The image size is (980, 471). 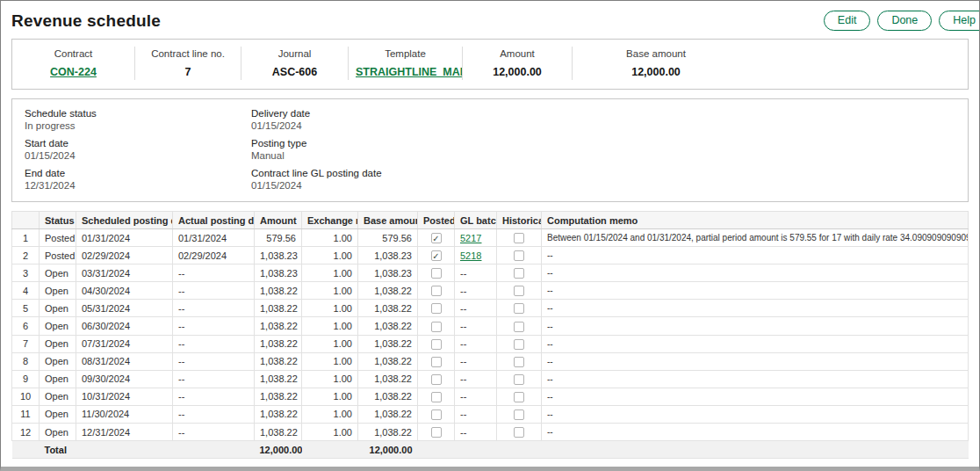 What do you see at coordinates (138, 185) in the screenshot?
I see `field-value: 12/31/2024` at bounding box center [138, 185].